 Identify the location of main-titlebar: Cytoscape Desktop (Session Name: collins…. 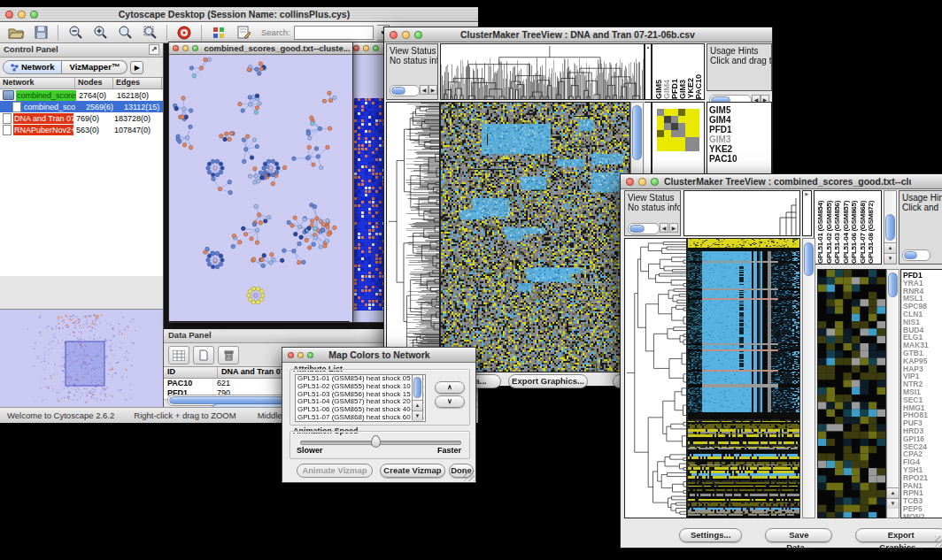
(239, 14).